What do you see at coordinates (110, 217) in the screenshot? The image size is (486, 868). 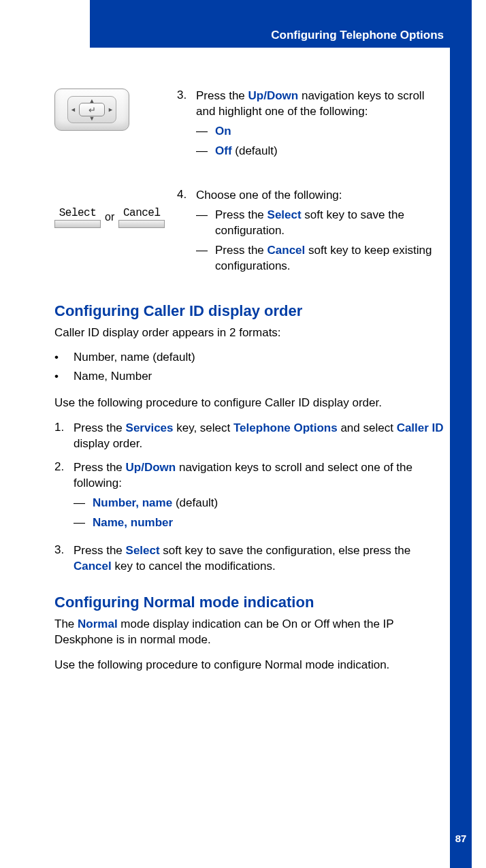 I see `or-text: or` at bounding box center [110, 217].